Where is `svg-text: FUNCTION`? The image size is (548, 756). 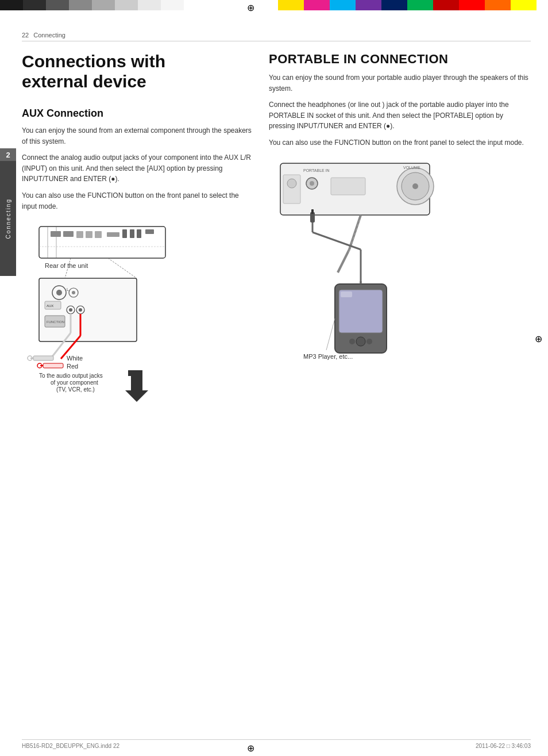
svg-text: FUNCTION is located at coordinates (55, 322).